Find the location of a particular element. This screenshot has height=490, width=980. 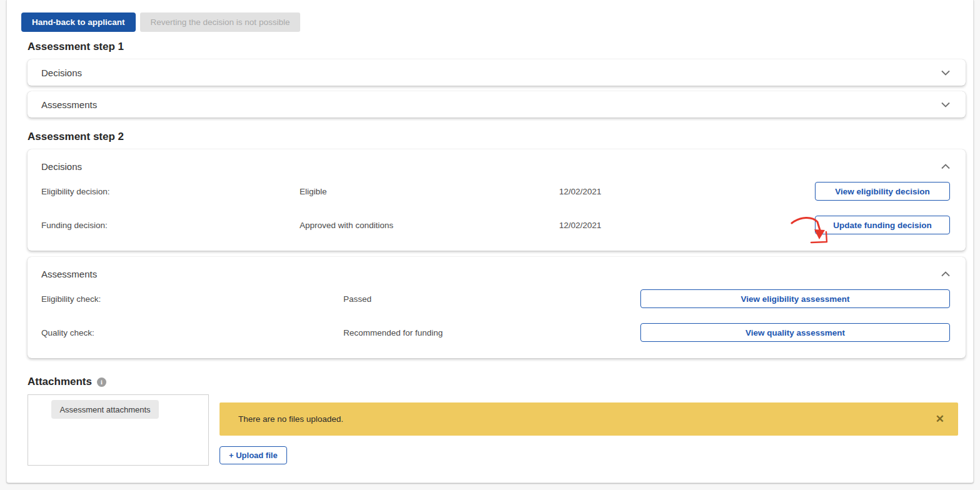

eligibility-decision-date: 12/02/2021 is located at coordinates (687, 191).